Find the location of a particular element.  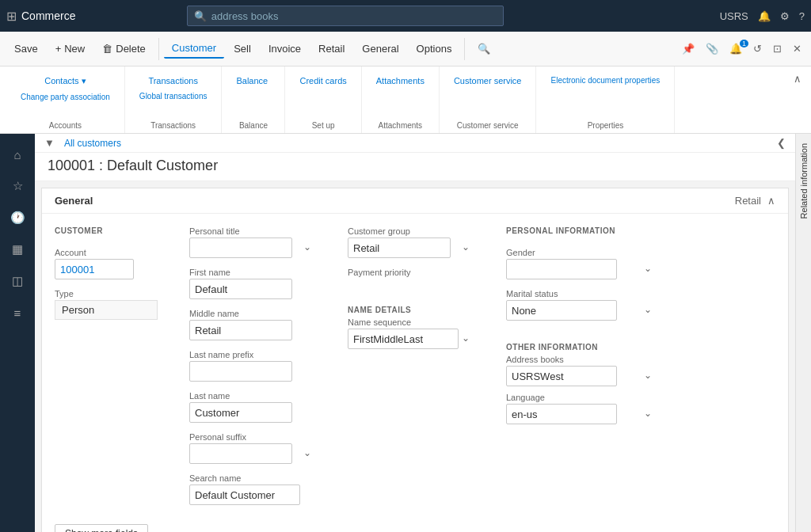

personal-column: Personal title First name is located at coordinates (253, 366).